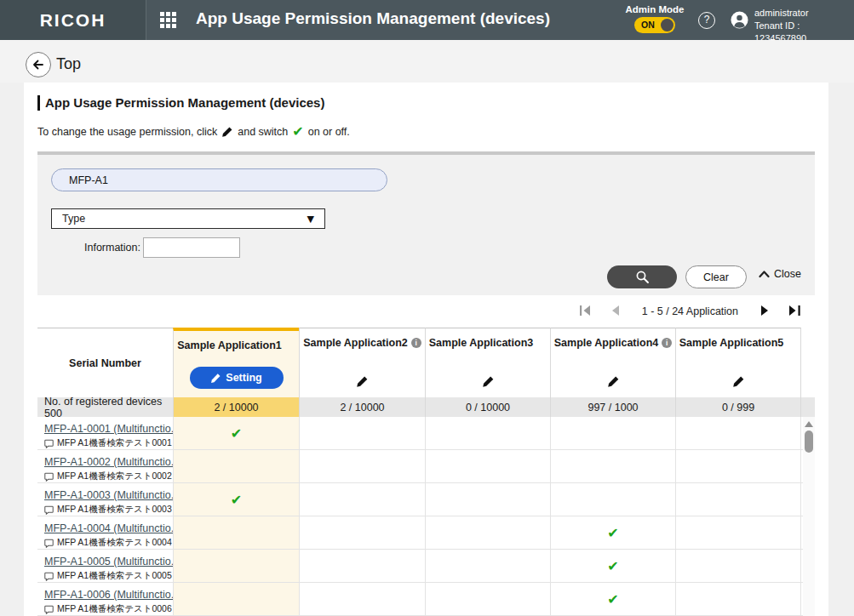  I want to click on information-input, so click(192, 248).